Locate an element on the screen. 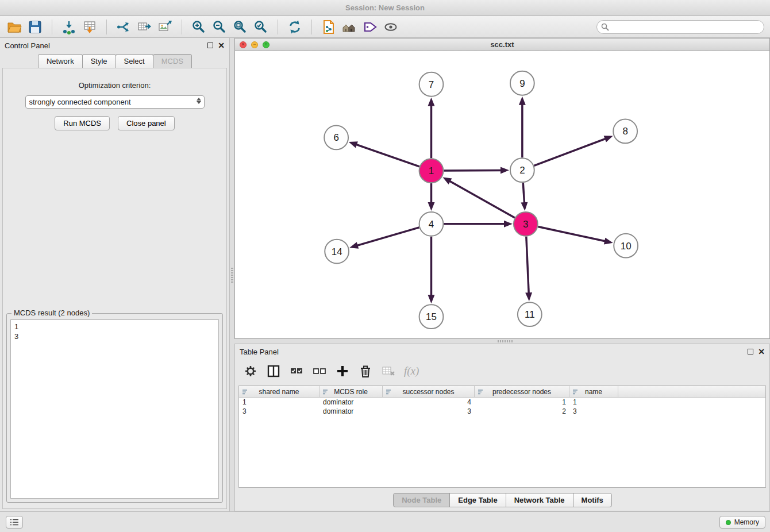  graph-node: 11 is located at coordinates (530, 314).